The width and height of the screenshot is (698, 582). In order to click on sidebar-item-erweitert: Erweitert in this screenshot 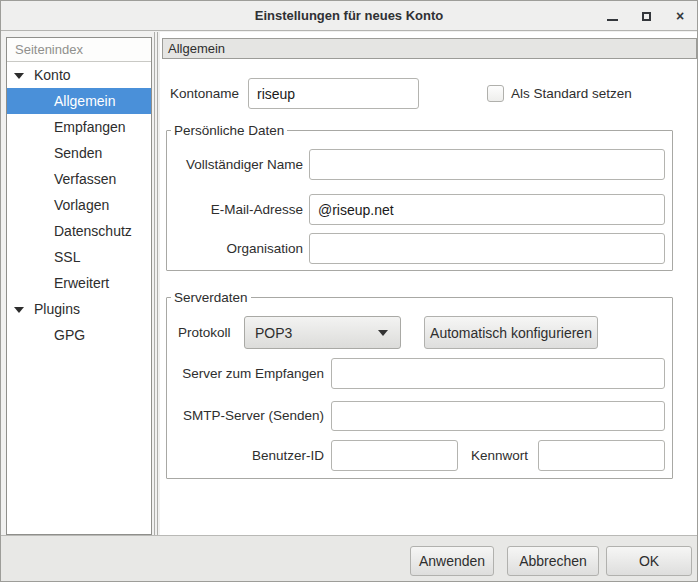, I will do `click(79, 283)`.